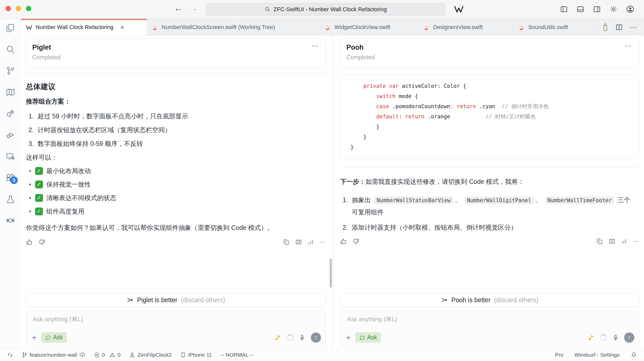  I want to click on tab-soundutils: SoundUtils.swift, so click(553, 27).